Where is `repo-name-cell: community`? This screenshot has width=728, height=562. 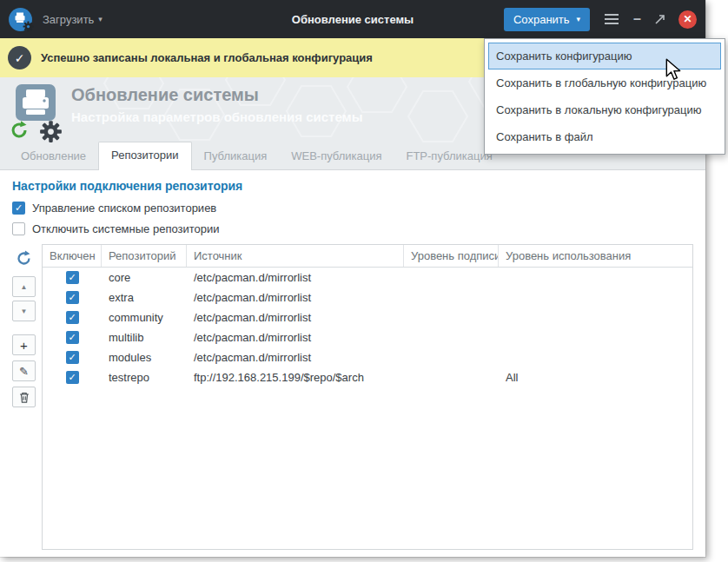
repo-name-cell: community is located at coordinates (144, 318).